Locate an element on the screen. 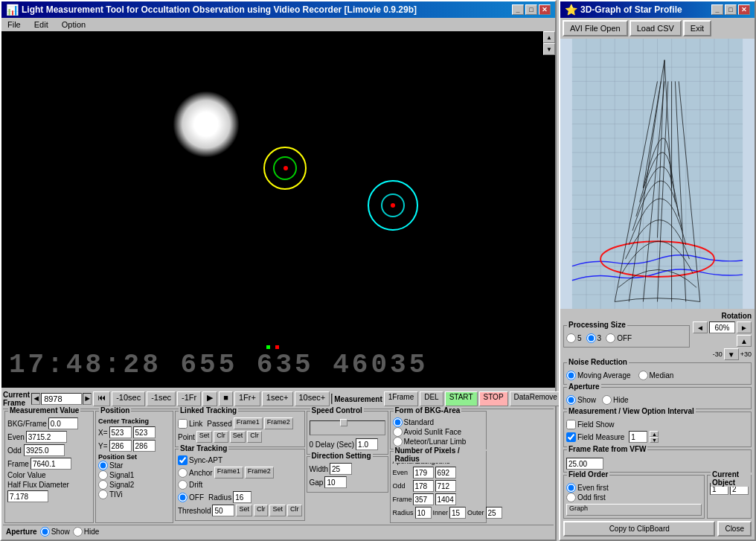 The image size is (756, 541). stop-btn: ■ is located at coordinates (226, 399).